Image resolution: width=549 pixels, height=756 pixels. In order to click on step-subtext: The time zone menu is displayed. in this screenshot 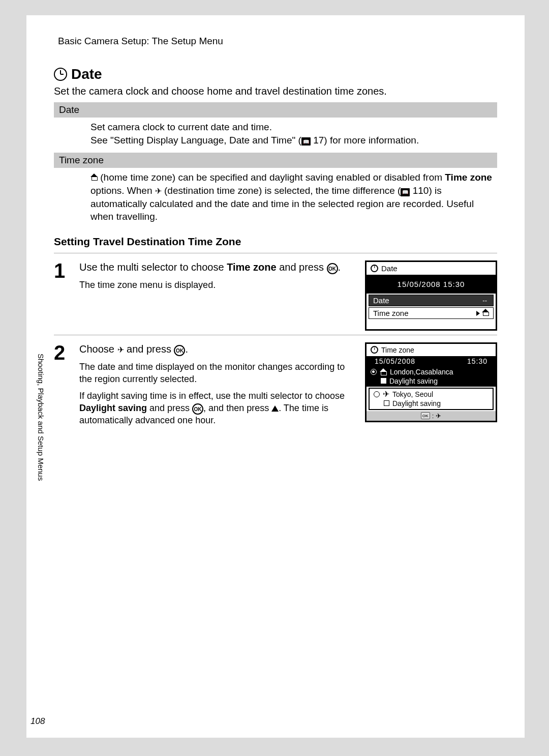, I will do `click(218, 285)`.